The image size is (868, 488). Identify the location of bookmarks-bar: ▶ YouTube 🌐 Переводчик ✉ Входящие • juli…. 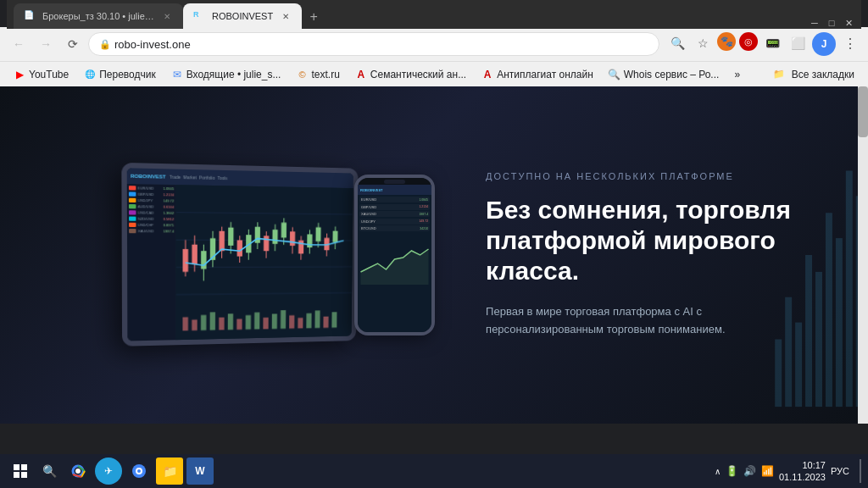
(434, 74).